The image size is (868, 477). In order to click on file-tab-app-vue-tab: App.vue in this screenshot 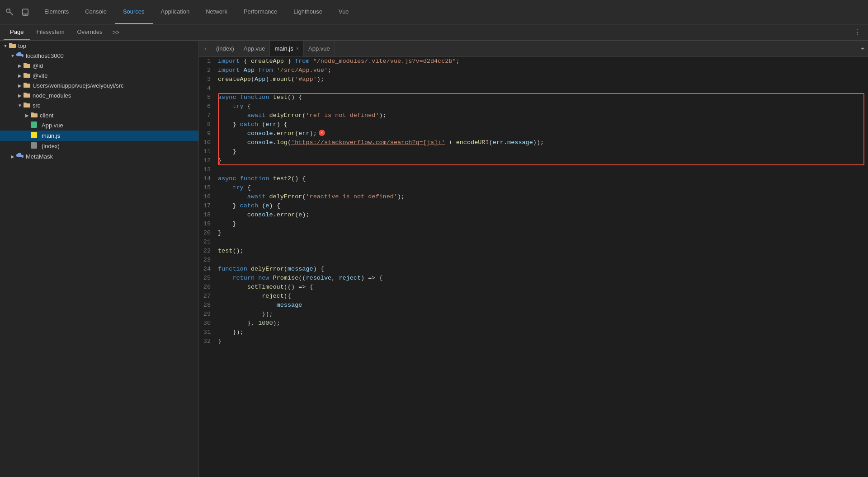, I will do `click(255, 49)`.